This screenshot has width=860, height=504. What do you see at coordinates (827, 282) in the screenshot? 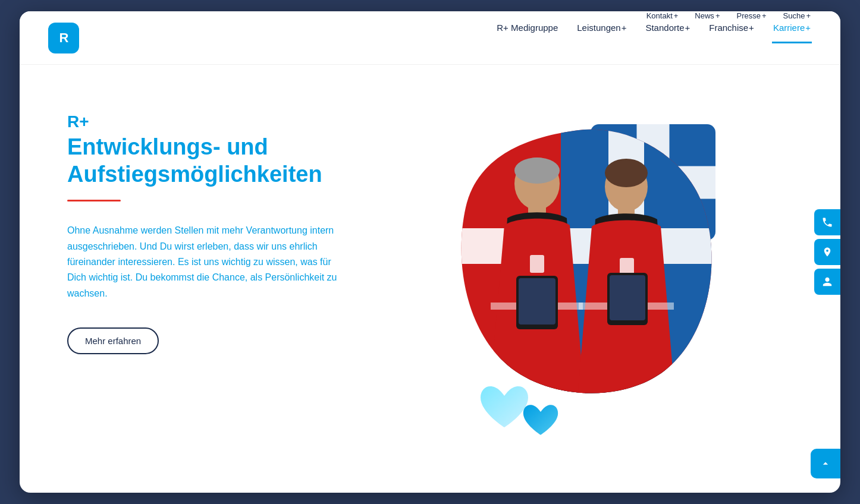
I see `fab-person-button` at bounding box center [827, 282].